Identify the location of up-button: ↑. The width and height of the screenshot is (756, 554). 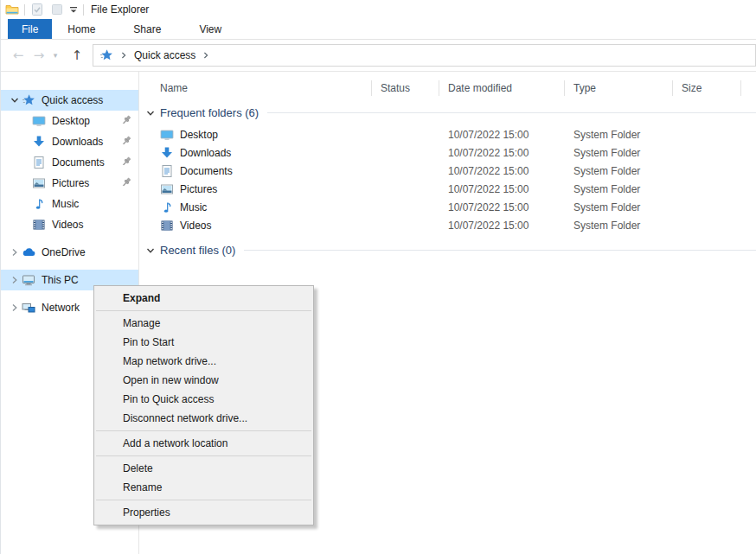
(77, 55).